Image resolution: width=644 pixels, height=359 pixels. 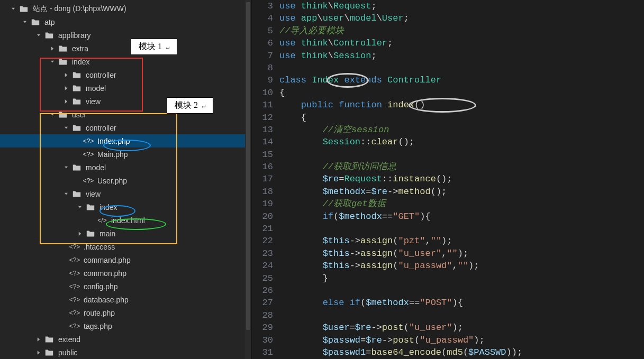 What do you see at coordinates (126, 49) in the screenshot?
I see `tree-folder-extra: extra` at bounding box center [126, 49].